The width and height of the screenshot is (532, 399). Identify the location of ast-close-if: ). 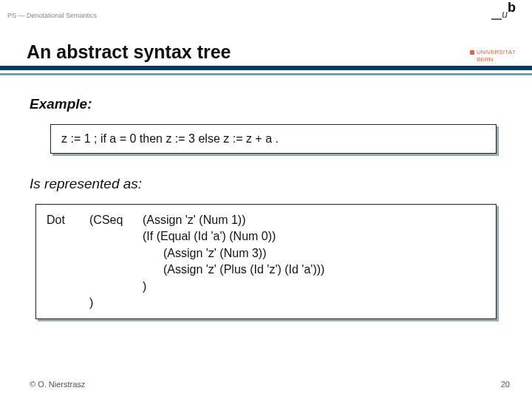
(314, 287).